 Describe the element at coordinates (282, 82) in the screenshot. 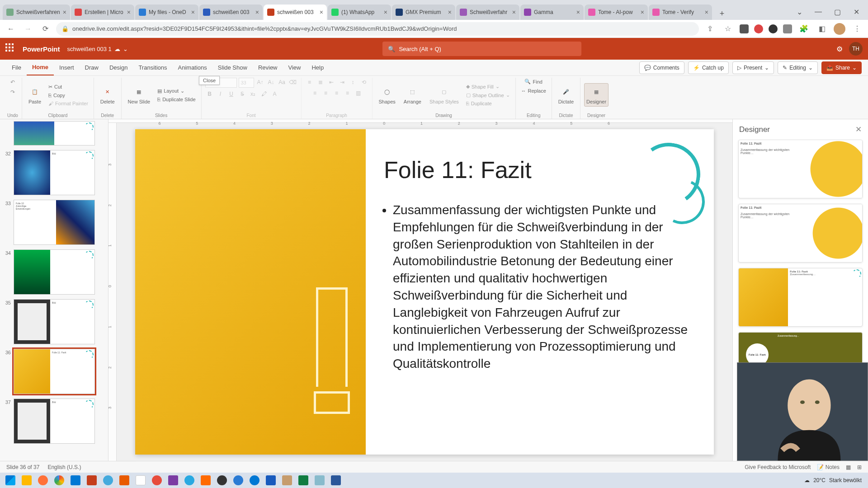

I see `case-icon: Aa` at that location.